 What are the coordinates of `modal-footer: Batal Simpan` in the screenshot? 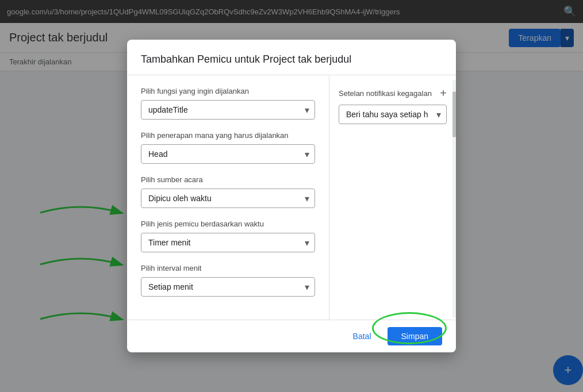 It's located at (292, 336).